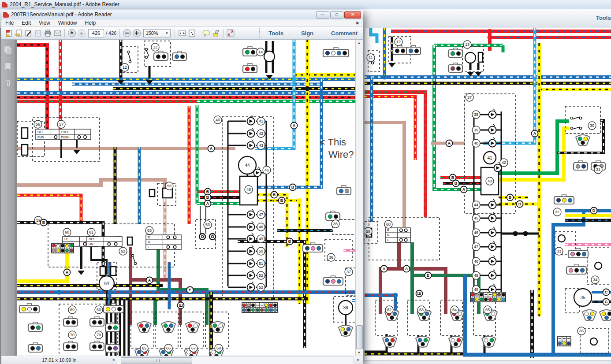 The image size is (611, 364). I want to click on fit-width-icon, so click(182, 33).